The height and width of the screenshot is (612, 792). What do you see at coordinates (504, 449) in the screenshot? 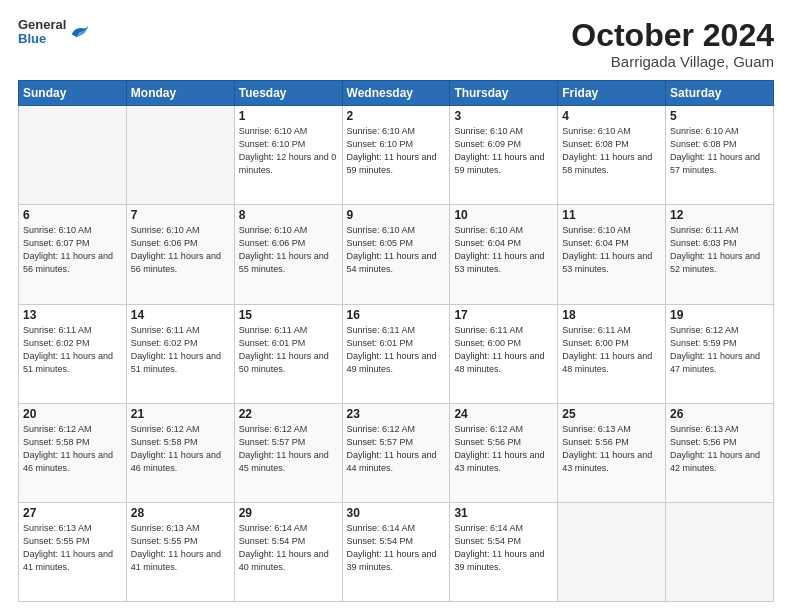
I see `cell-info: Sunrise: 6:12 AM Sunset: 5:56 PM Dayligh…` at bounding box center [504, 449].